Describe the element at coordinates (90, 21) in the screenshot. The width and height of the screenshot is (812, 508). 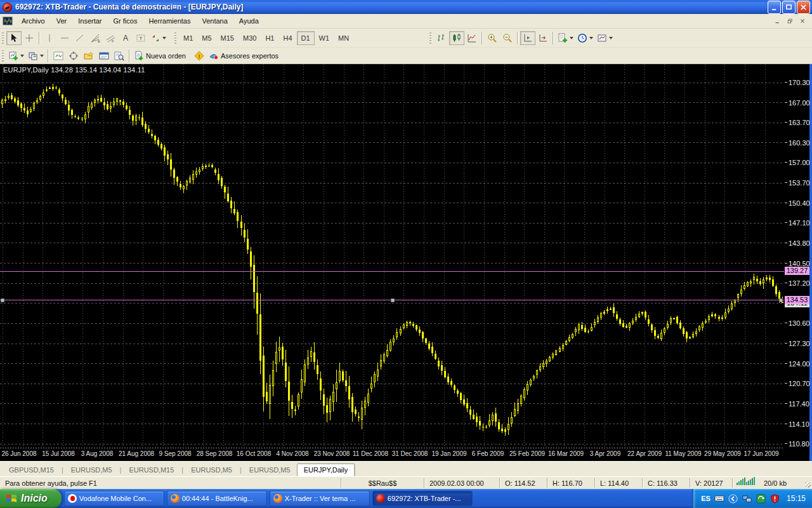
I see `menu-insertar: Insertar` at that location.